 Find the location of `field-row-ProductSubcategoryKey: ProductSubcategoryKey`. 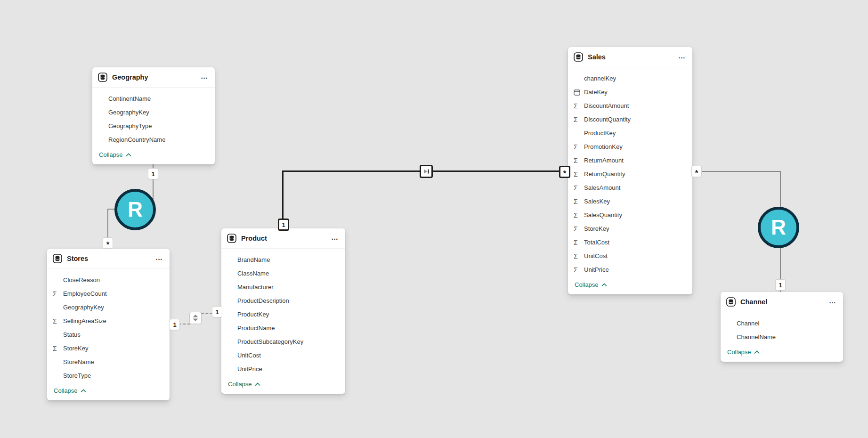

field-row-ProductSubcategoryKey: ProductSubcategoryKey is located at coordinates (284, 342).